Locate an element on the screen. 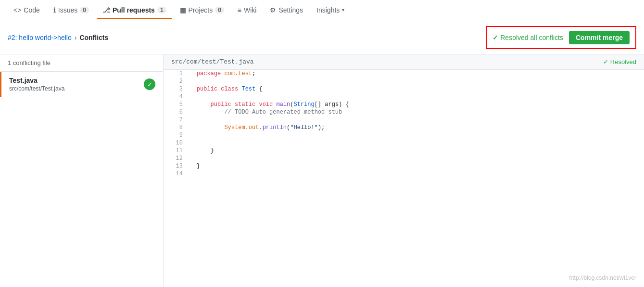  line-number: 8 is located at coordinates (173, 128).